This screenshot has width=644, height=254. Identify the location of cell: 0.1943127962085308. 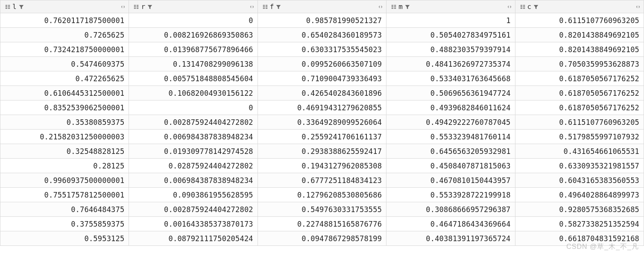
(322, 166).